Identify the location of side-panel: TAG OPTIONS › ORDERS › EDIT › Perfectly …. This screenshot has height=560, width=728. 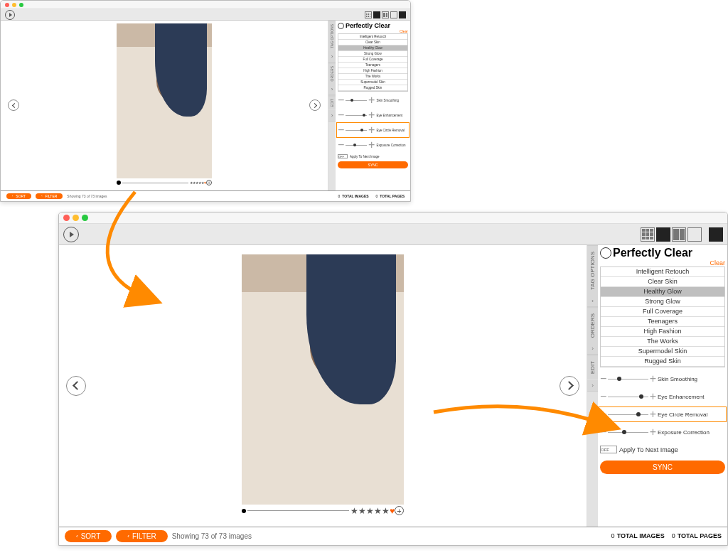
(369, 105).